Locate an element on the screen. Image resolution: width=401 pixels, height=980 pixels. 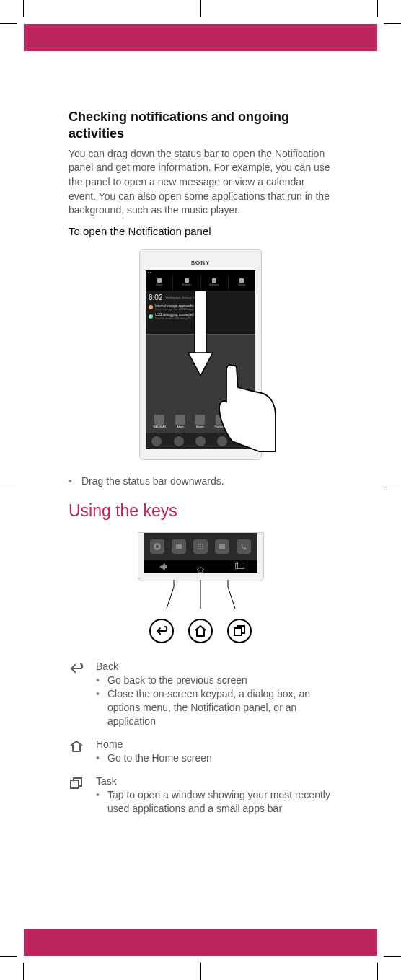
nav-home-icon is located at coordinates (200, 567).